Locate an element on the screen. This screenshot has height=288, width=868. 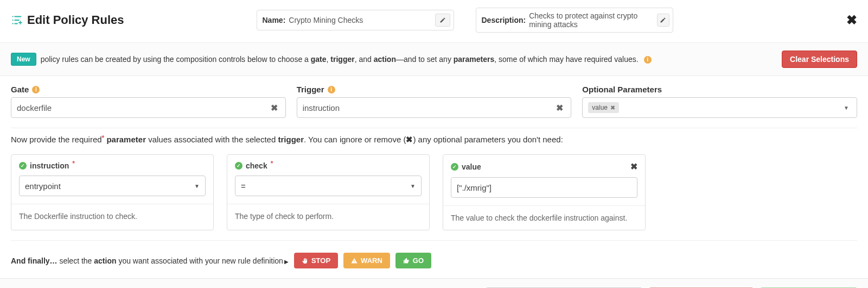
optional-params-label: Optional Parameters is located at coordinates (719, 89).